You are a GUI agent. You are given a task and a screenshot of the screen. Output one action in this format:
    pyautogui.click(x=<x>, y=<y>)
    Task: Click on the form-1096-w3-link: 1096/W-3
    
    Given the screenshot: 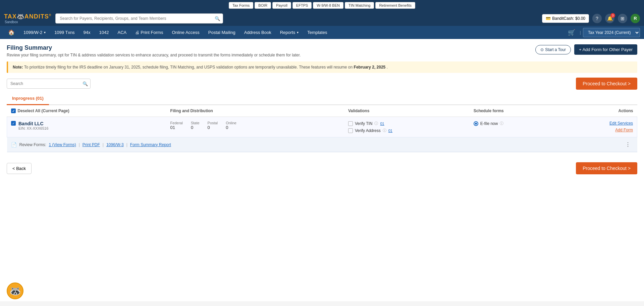 What is the action you would take?
    pyautogui.click(x=115, y=145)
    